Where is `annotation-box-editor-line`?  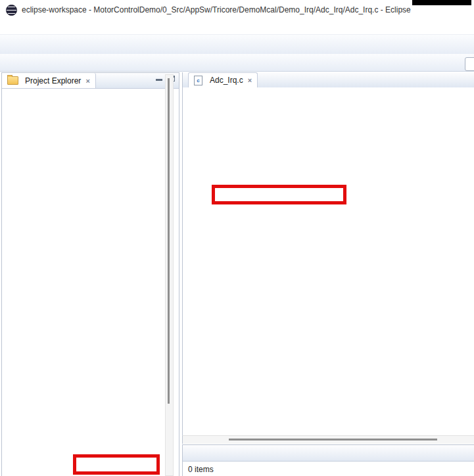 annotation-box-editor-line is located at coordinates (279, 195).